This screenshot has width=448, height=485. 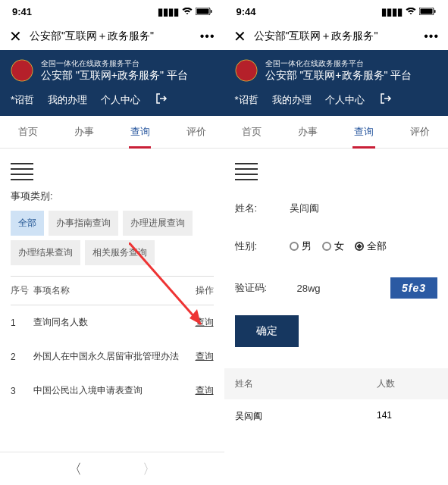 I want to click on captcha-image: 5fe3, so click(x=414, y=288).